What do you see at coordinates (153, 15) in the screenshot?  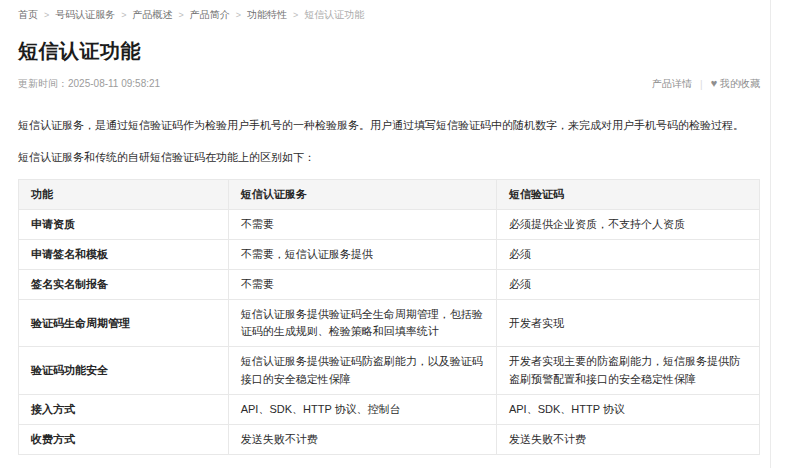 I see `breadcrumb-item-overview: 产品概述` at bounding box center [153, 15].